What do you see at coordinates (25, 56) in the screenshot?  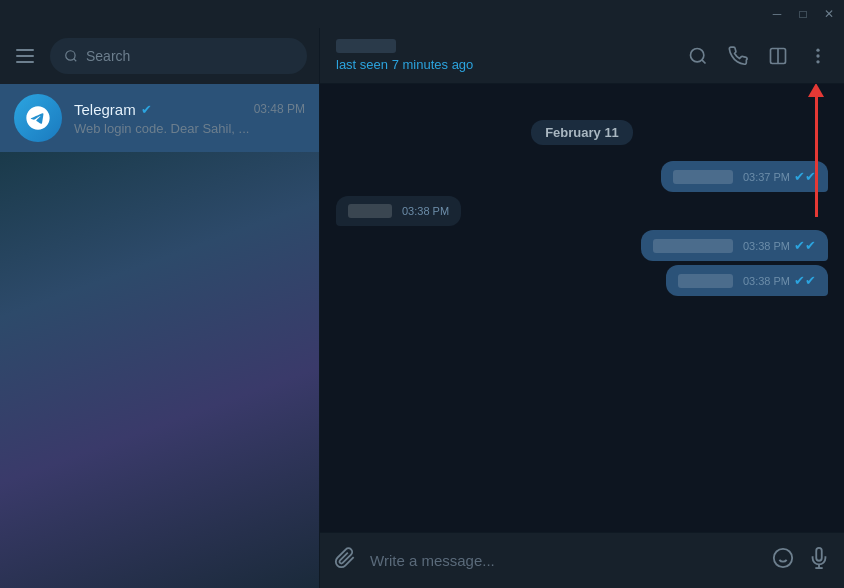 I see `hamburger-button` at bounding box center [25, 56].